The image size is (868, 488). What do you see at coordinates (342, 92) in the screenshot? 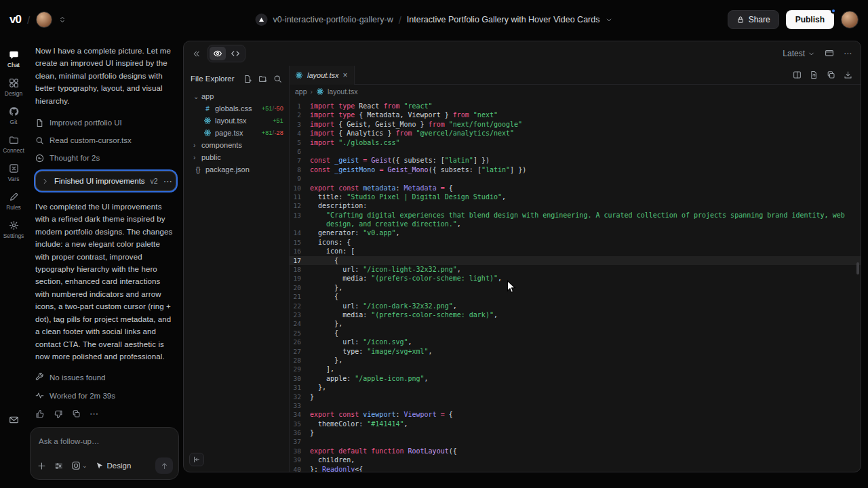
I see `breadcrumb-file: layout.tsx` at bounding box center [342, 92].